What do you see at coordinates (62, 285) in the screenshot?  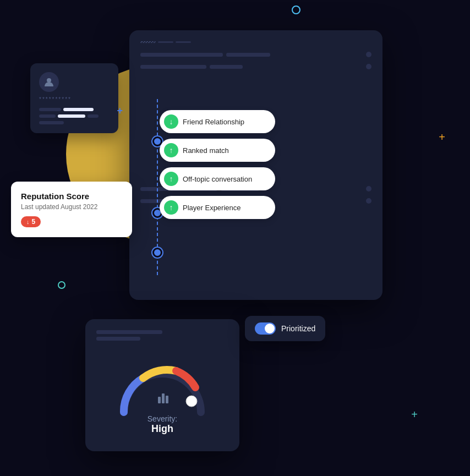 I see `deco-circle-left` at bounding box center [62, 285].